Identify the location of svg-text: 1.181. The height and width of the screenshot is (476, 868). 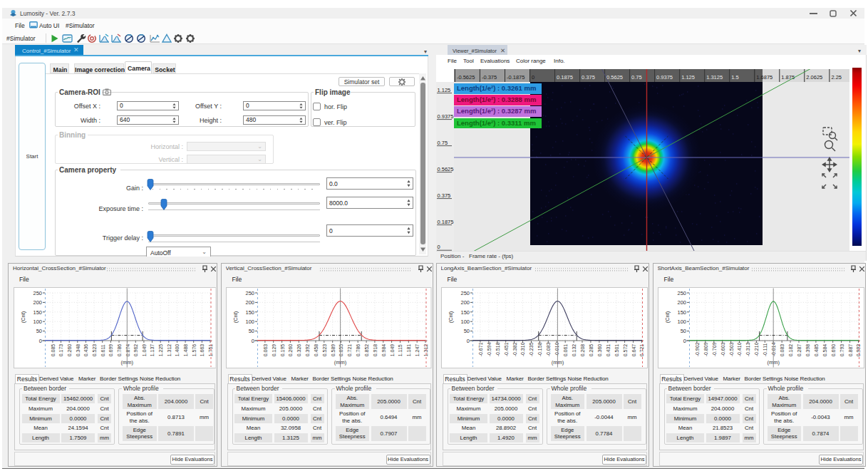
(409, 351).